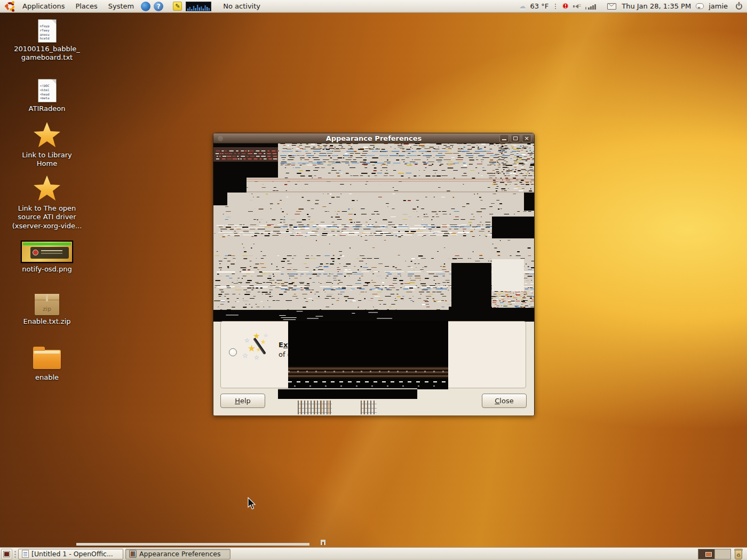 Image resolution: width=747 pixels, height=560 pixels. What do you see at coordinates (540, 6) in the screenshot?
I see `weather-temperature: 63 °F` at bounding box center [540, 6].